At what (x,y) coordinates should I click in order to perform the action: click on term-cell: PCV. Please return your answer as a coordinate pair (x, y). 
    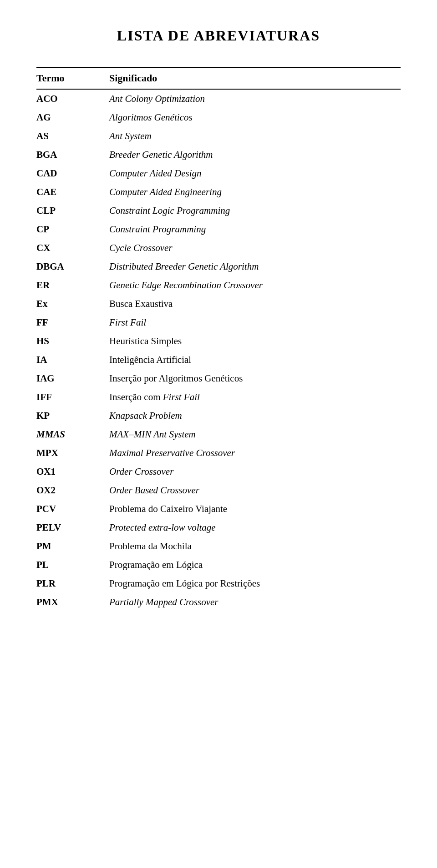
    Looking at the image, I should click on (73, 509).